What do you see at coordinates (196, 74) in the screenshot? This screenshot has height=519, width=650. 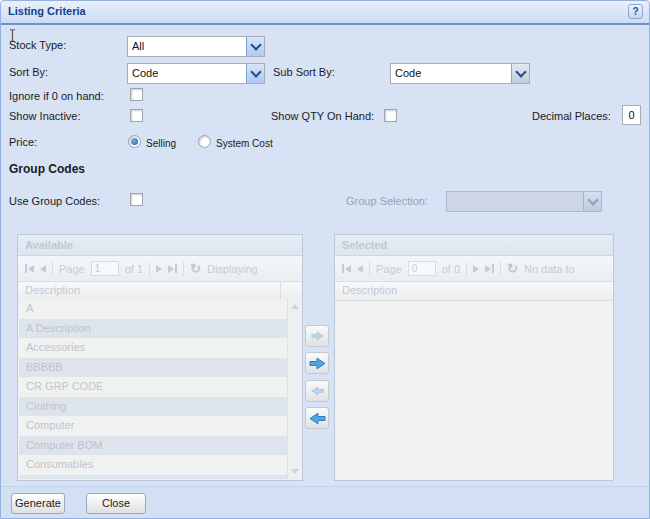 I see `sort-by-combobox: Code` at bounding box center [196, 74].